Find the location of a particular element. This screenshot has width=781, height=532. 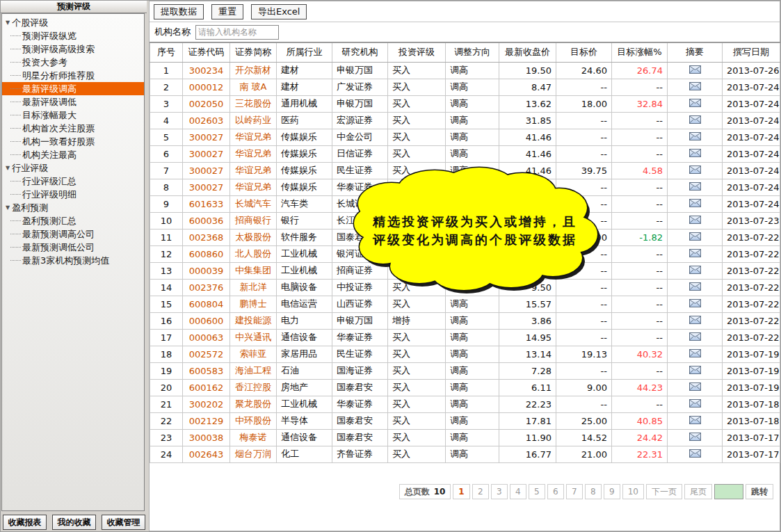

page-button-8: 8 is located at coordinates (593, 492).